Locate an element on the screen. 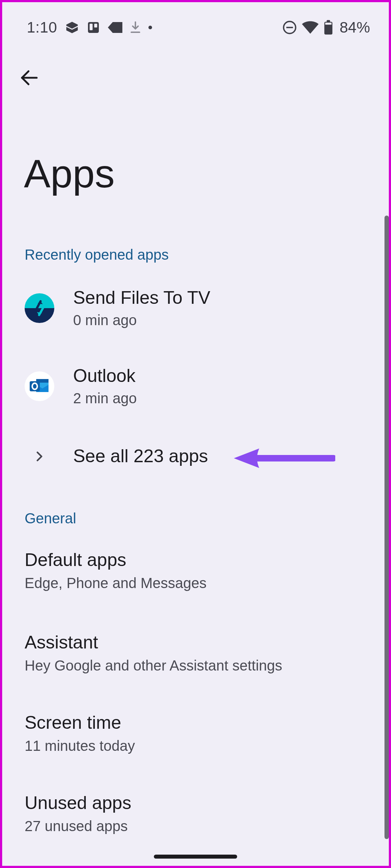 Image resolution: width=391 pixels, height=868 pixels. app-name: Outlook is located at coordinates (105, 376).